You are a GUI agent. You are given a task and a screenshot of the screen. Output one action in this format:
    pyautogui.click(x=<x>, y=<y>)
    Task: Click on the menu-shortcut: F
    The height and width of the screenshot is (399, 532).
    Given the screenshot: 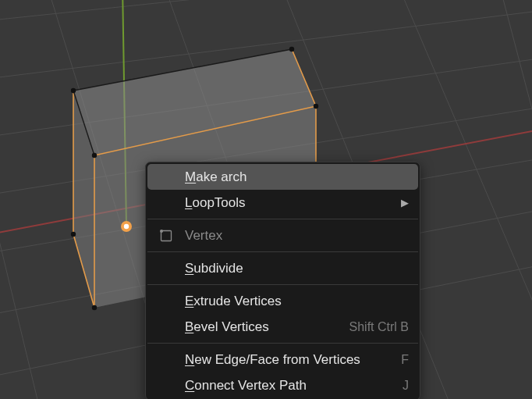 What is the action you would take?
    pyautogui.click(x=405, y=360)
    